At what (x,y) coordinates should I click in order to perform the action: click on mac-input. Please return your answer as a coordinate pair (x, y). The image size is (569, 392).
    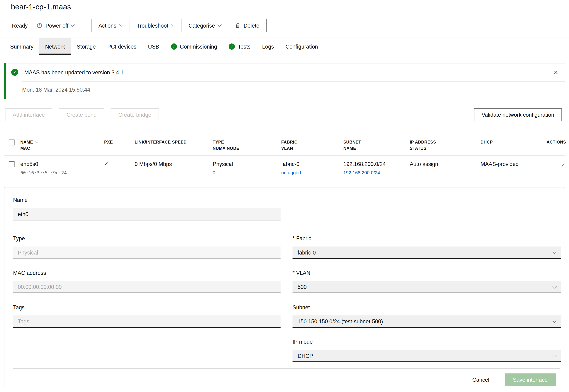
    Looking at the image, I should click on (147, 287).